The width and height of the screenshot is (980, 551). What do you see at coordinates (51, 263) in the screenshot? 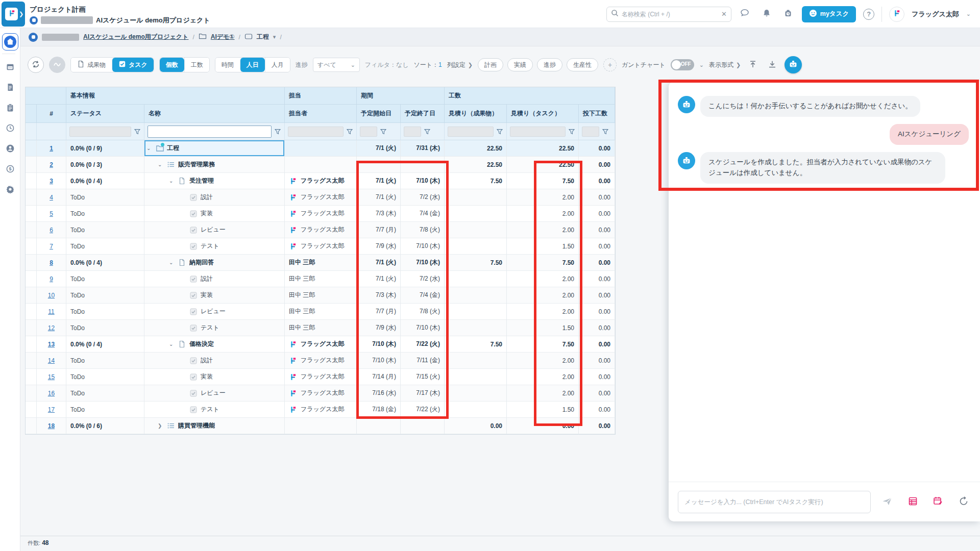
I see `row-number-link: 8` at bounding box center [51, 263].